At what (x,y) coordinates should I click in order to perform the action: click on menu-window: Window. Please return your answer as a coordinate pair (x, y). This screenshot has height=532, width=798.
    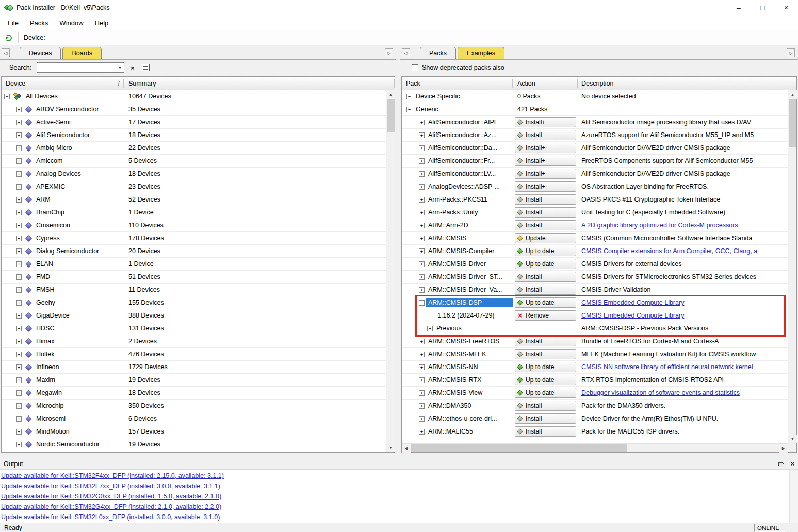
    Looking at the image, I should click on (71, 23).